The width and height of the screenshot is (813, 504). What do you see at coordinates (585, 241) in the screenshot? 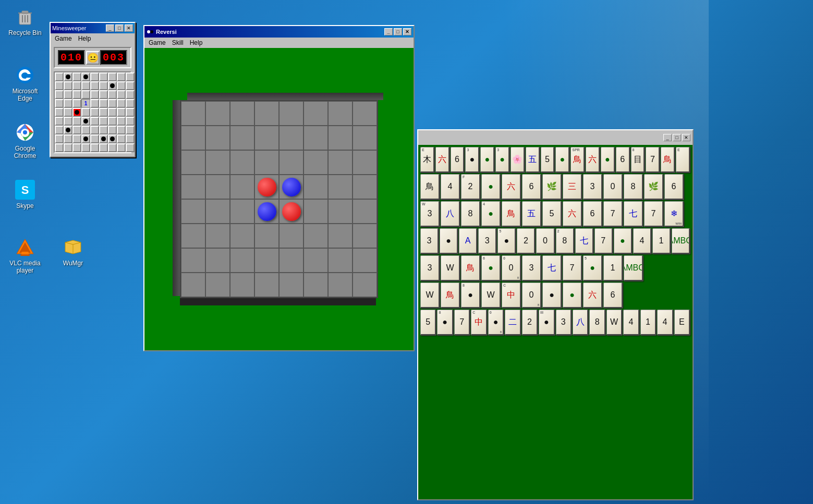
I see `mahjong-tile: 七` at bounding box center [585, 241].